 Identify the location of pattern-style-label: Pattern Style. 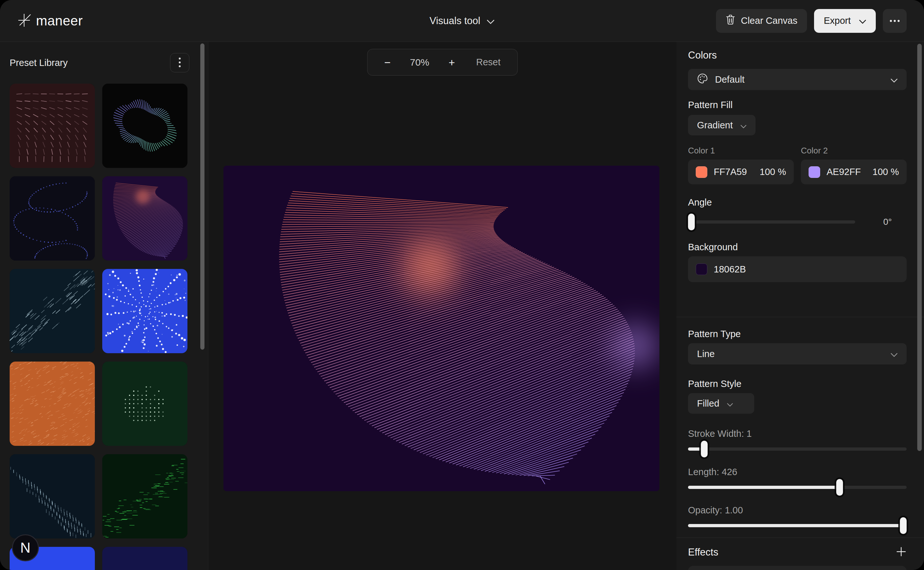
(797, 384).